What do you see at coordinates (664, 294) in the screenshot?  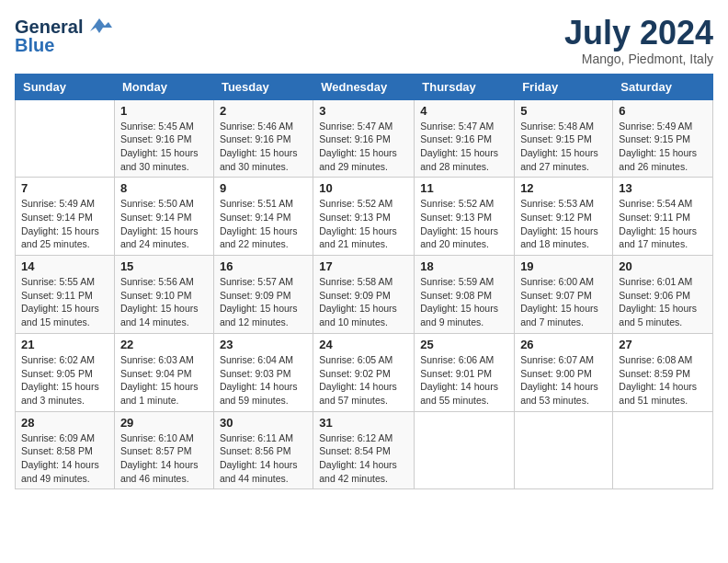 I see `calendar-cell: 20 Sunrise: 6:01 AMSunset: 9:06 PMDaylig…` at bounding box center [664, 294].